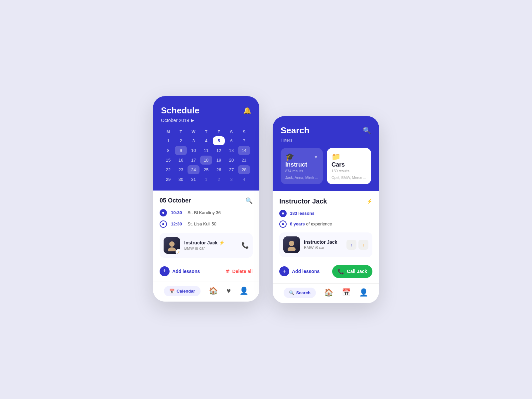 The image size is (532, 399). Describe the element at coordinates (229, 291) in the screenshot. I see `heart-icon: ♥` at that location.